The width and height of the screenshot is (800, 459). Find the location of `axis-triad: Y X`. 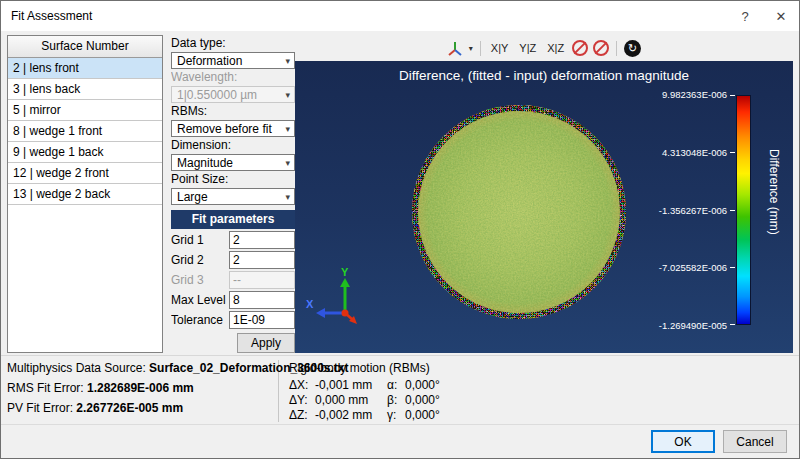

axis-triad: Y X is located at coordinates (333, 295).